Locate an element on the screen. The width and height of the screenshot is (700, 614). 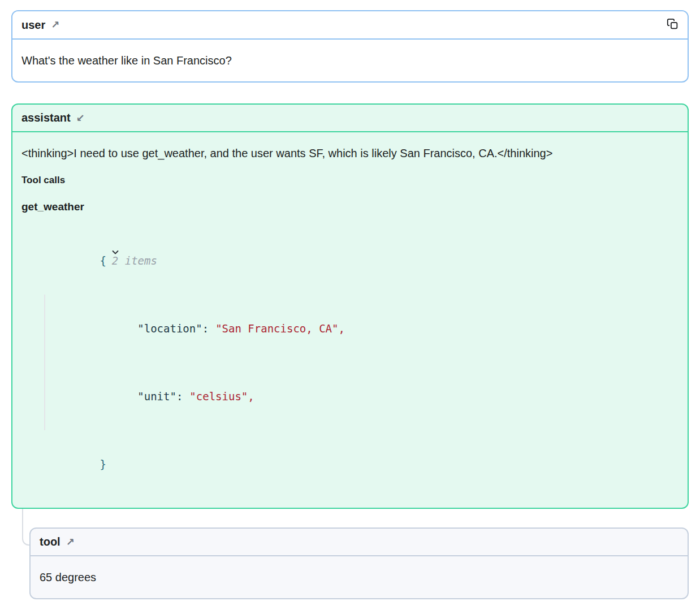
items-count: 2 items is located at coordinates (135, 261).